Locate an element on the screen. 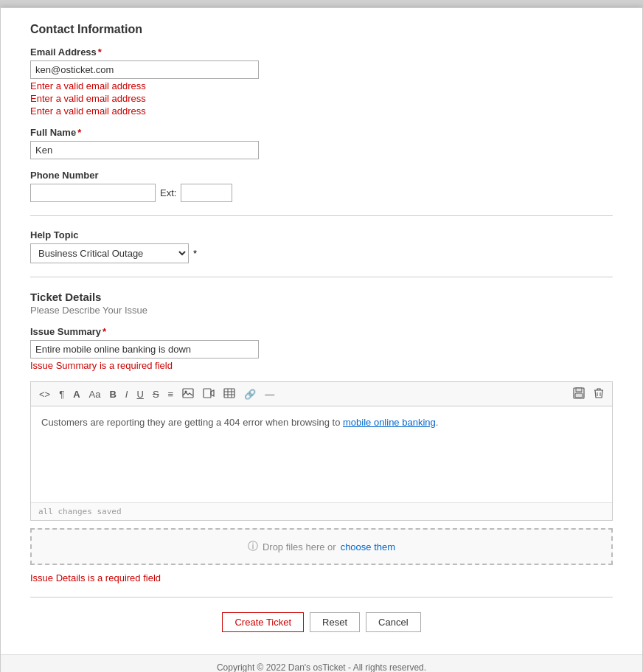  section-title-contact: Contact Information is located at coordinates (322, 30).